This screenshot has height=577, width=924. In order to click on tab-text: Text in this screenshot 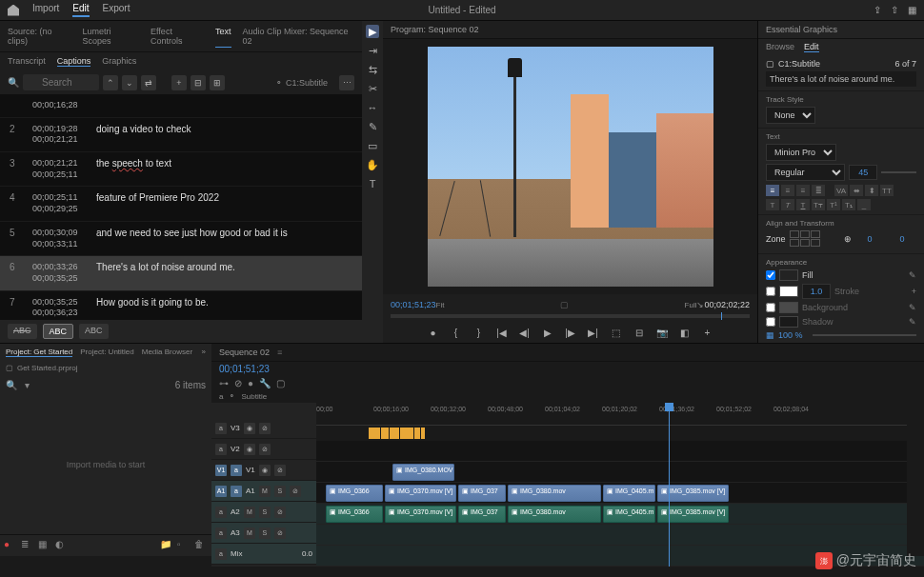, I will do `click(223, 36)`.